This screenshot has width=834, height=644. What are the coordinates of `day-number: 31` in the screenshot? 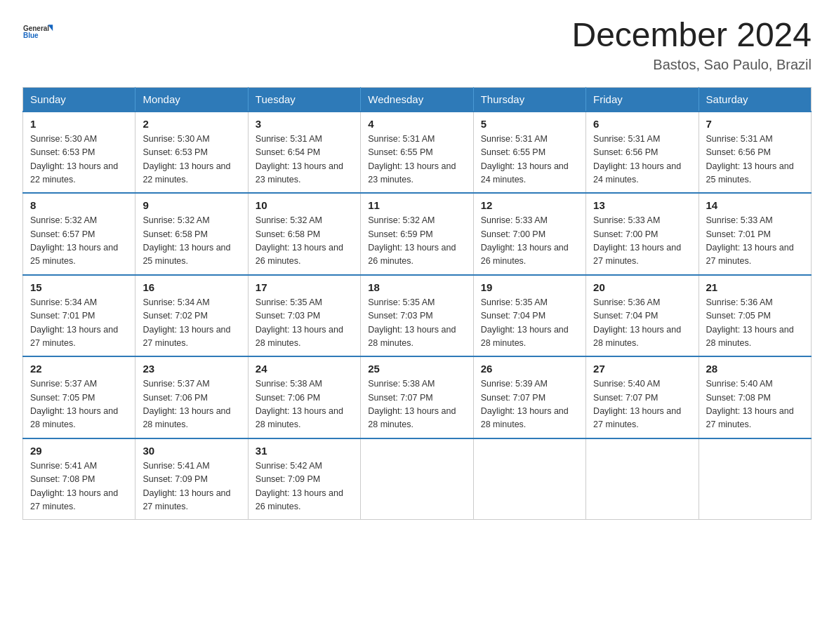 It's located at (305, 450).